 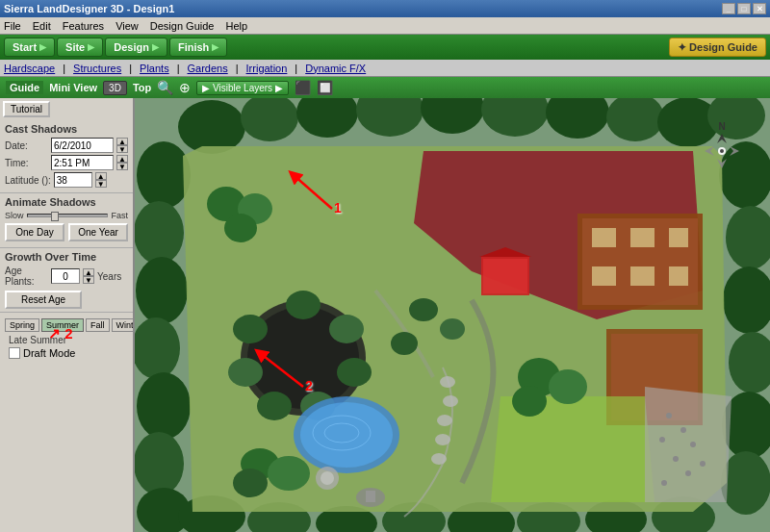 I want to click on hardscape-link: Hardscape, so click(x=29, y=68).